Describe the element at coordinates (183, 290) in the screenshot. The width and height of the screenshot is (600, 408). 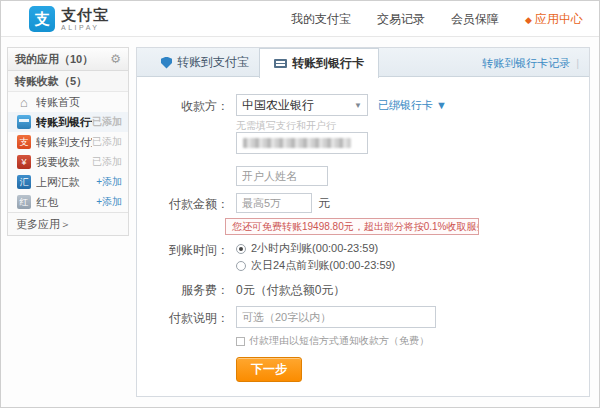
I see `service-fee-label: 服务费：` at that location.